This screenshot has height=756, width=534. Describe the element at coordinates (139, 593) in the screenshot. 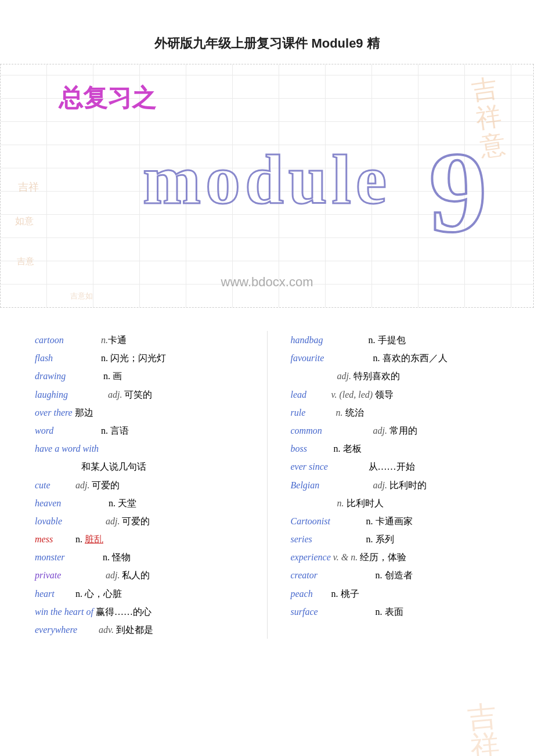

I see `vocab-entry-heart: heart n. 心，心脏` at that location.